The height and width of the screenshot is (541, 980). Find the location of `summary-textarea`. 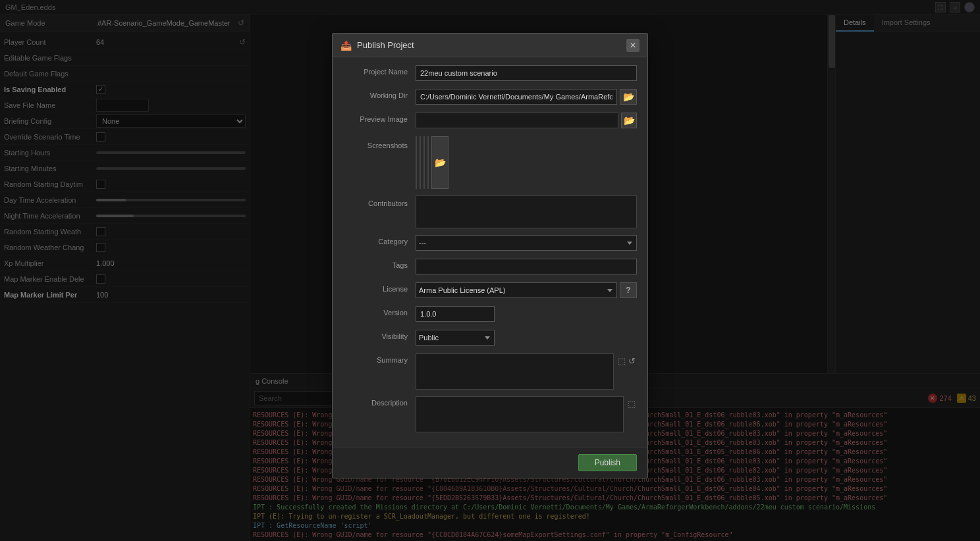

summary-textarea is located at coordinates (515, 371).